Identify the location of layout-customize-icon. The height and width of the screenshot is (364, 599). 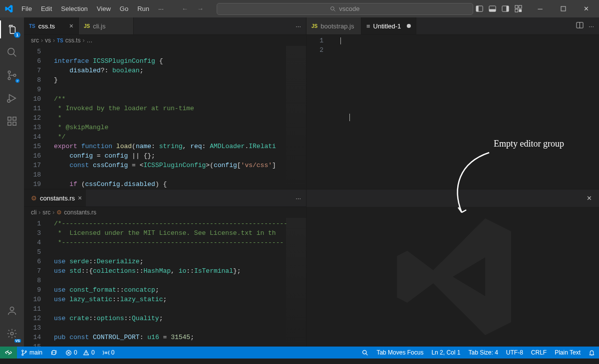
(518, 9).